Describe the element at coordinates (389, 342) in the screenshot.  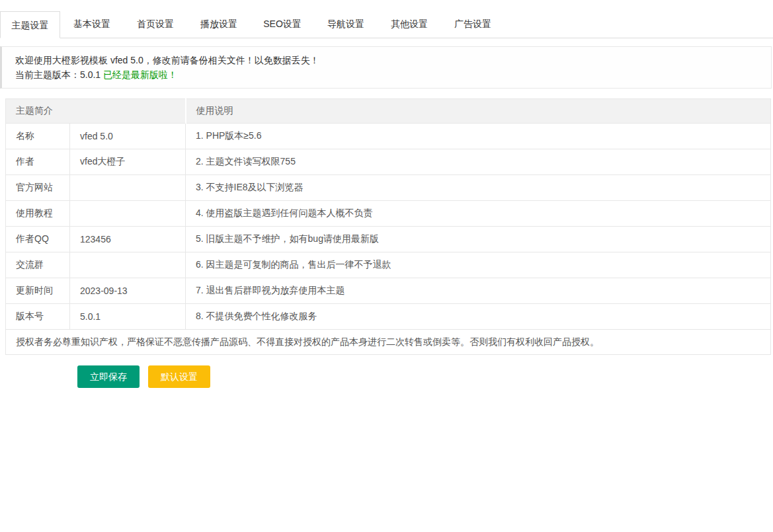
I see `copyright-disclaimer: 授权者务必尊重知识产权，严格保证不恶意传播产品源码、不得直接对授权的产品本身进行…` at that location.